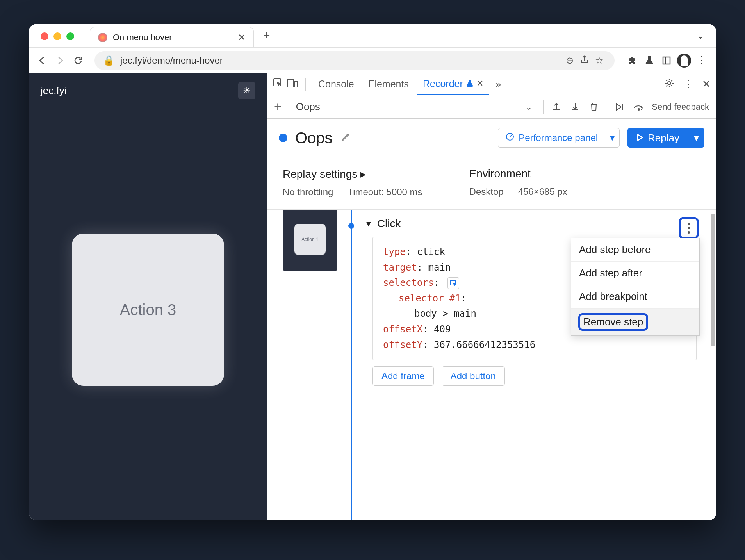 Image resolution: width=745 pixels, height=560 pixels. I want to click on more-tabs-icon: », so click(498, 84).